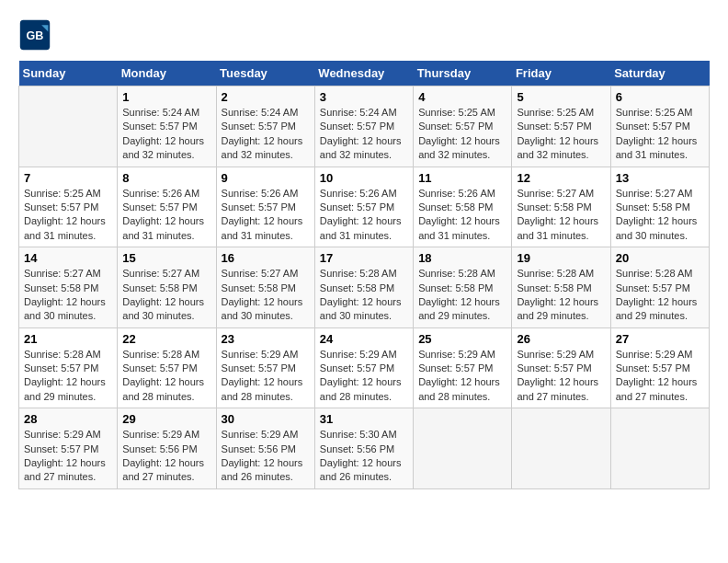 This screenshot has width=728, height=563. I want to click on calendar-cell: 19Sunrise: 5:28 AM Sunset: 5:58 PM Dayli…, so click(561, 288).